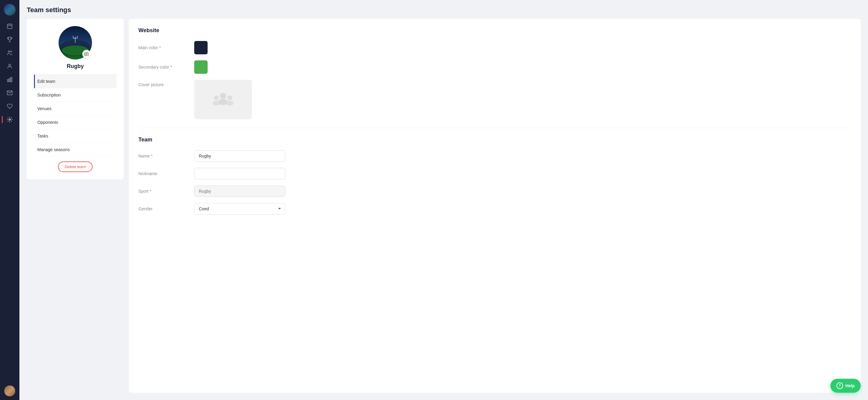 This screenshot has height=400, width=868. Describe the element at coordinates (443, 10) in the screenshot. I see `page-title: Team settings` at that location.